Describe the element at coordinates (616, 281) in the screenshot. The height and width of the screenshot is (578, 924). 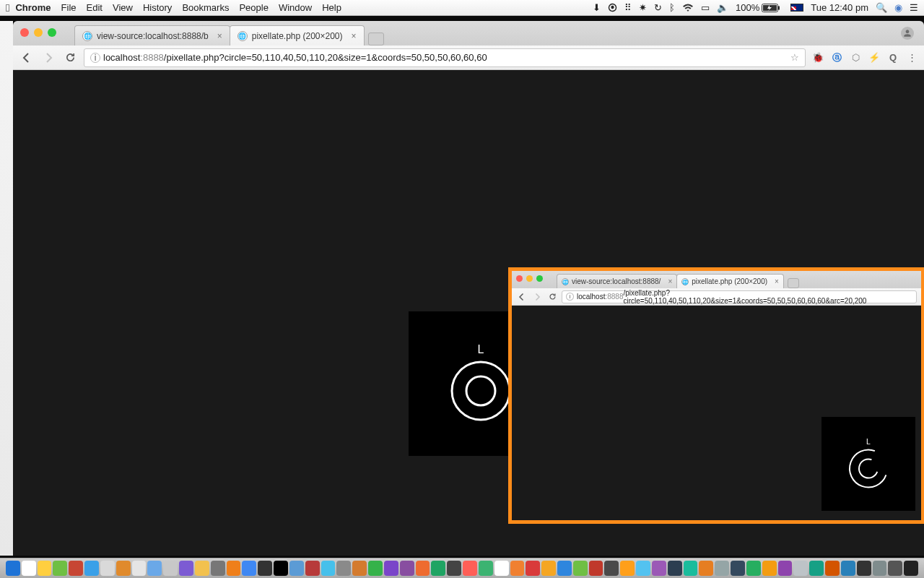
I see `browser-tab-1: 🌐 view-source:localhost:8888/ ×` at that location.